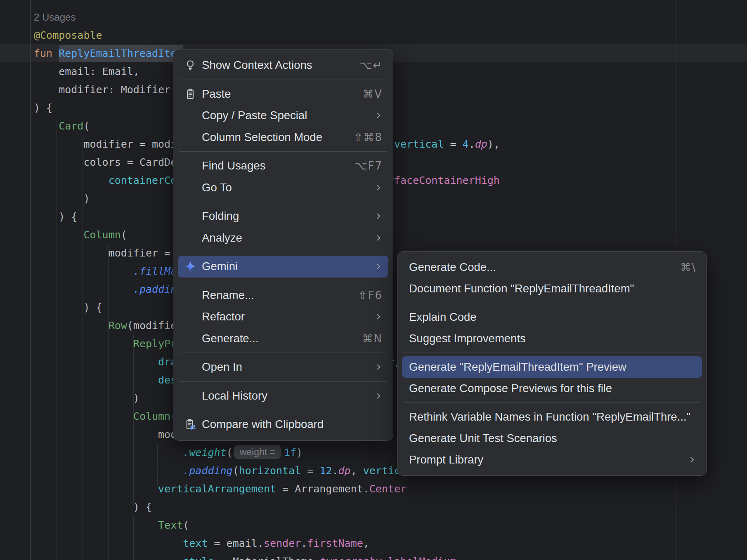  What do you see at coordinates (552, 367) in the screenshot?
I see `menu-item-generate-replyemailthreaditem-preview: Generate "ReplyEmailThreadItem" Preview` at bounding box center [552, 367].